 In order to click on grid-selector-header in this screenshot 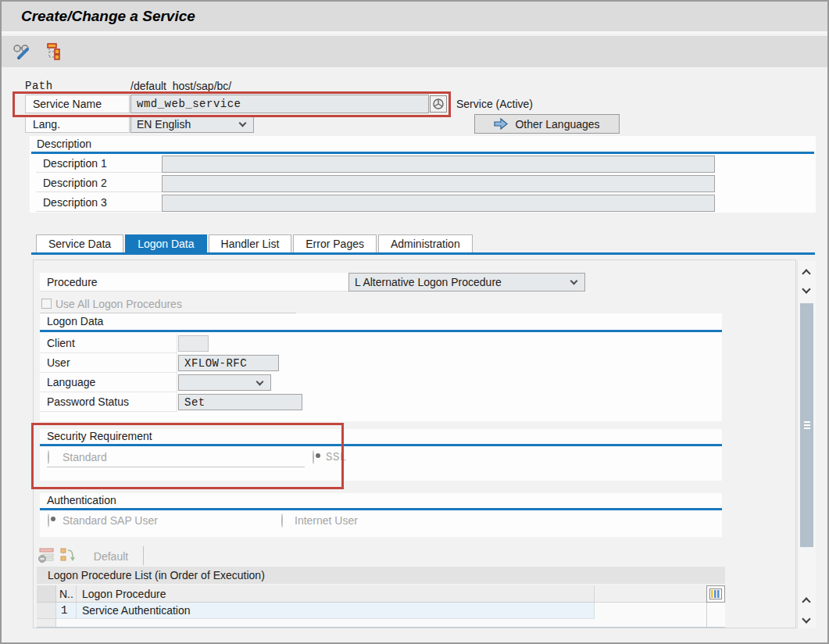, I will do `click(47, 594)`.